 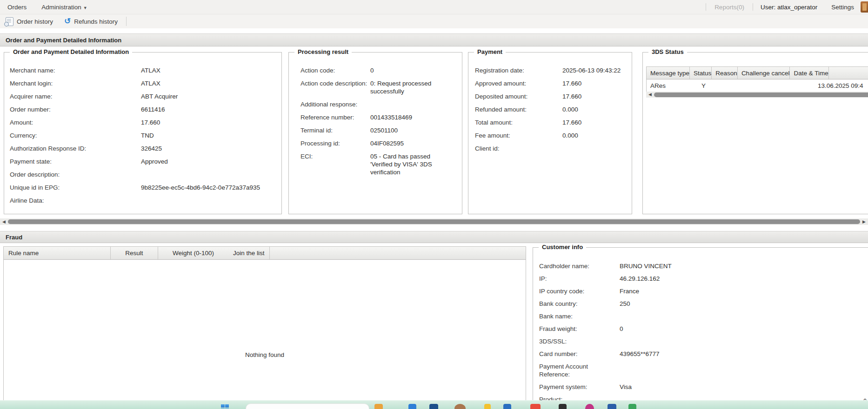 What do you see at coordinates (757, 86) in the screenshot?
I see `three-ds-table-row: ARes Y 13.06.2025 09:4` at bounding box center [757, 86].